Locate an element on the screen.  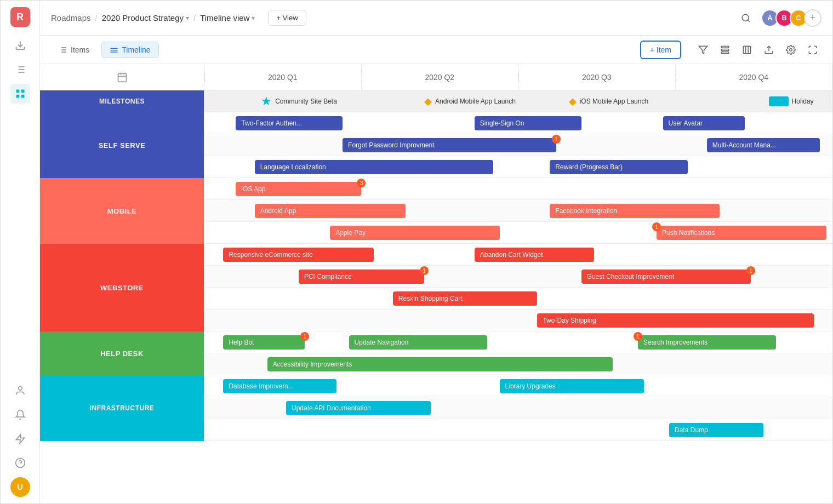
help-desk-label-cell: HELP DESK is located at coordinates (122, 353).